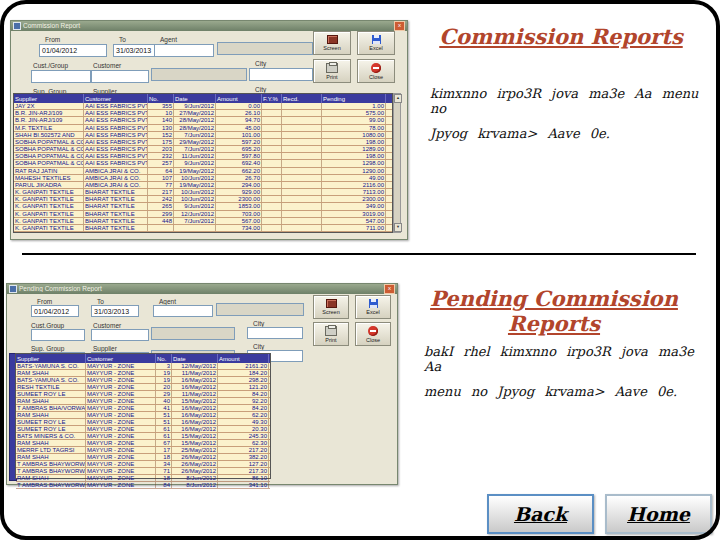  I want to click on print-button-label: Print, so click(332, 77).